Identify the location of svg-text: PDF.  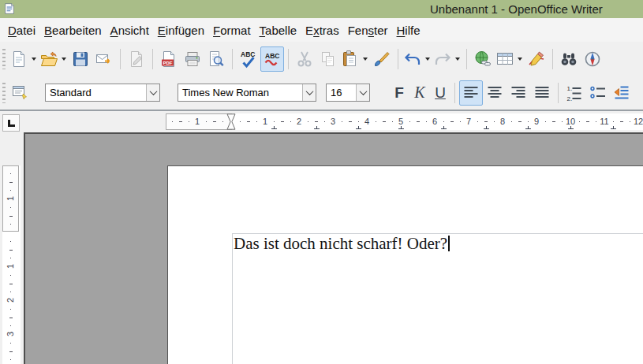
(168, 62).